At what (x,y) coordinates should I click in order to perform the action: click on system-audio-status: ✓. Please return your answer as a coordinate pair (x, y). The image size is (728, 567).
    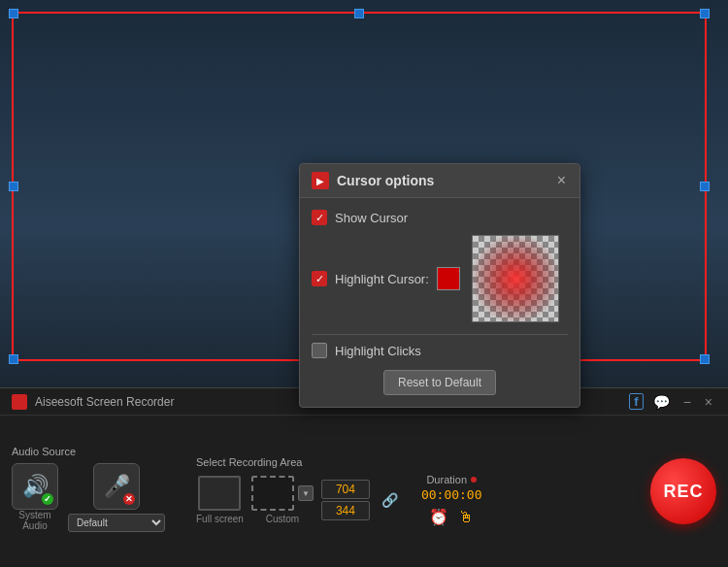
    Looking at the image, I should click on (48, 499).